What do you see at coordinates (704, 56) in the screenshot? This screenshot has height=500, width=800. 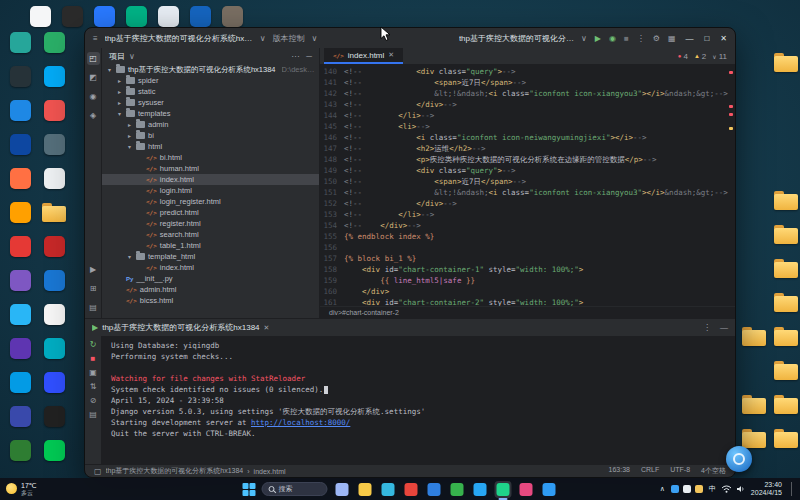 I see `inspections-widget: ●4▲2∨11` at bounding box center [704, 56].